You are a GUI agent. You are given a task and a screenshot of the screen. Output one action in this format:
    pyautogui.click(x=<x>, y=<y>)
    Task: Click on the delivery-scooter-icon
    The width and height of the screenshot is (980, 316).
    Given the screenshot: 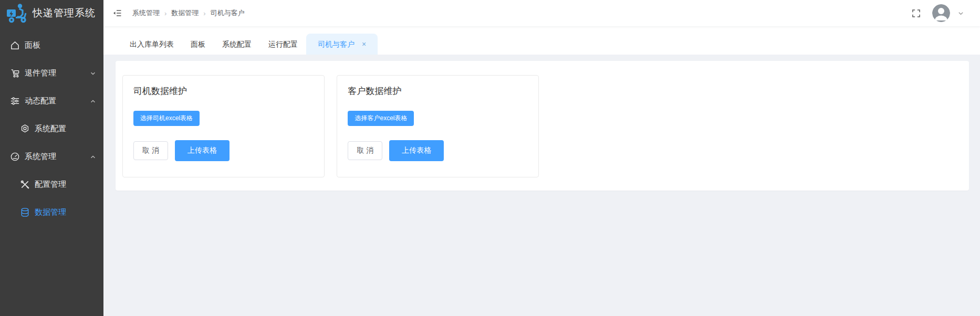 What is the action you would take?
    pyautogui.click(x=17, y=13)
    